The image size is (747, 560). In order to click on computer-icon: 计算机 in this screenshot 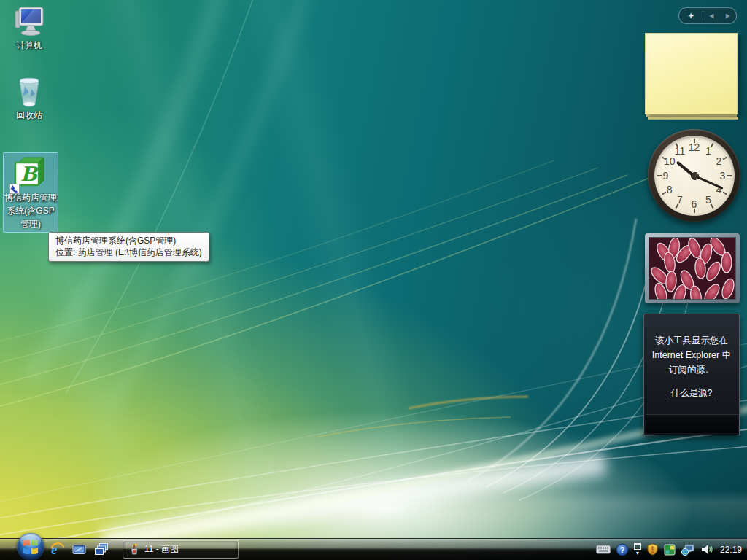, I will do `click(29, 28)`.